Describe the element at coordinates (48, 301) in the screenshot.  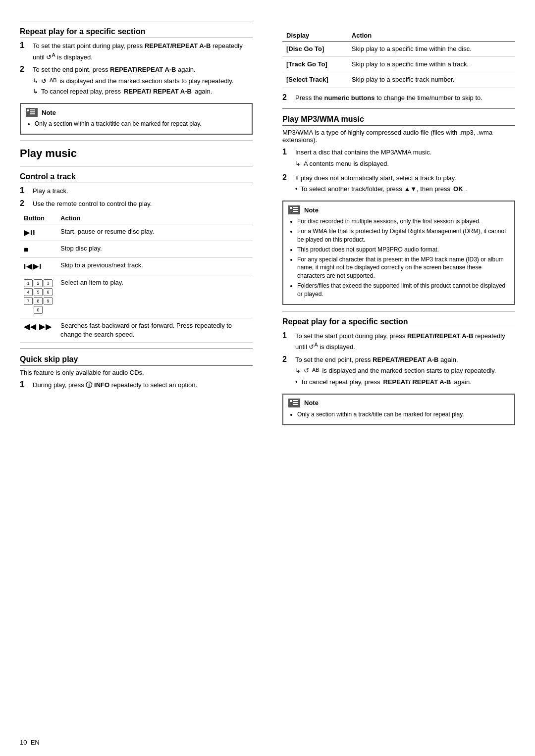
I see `key-9: 9` at that location.